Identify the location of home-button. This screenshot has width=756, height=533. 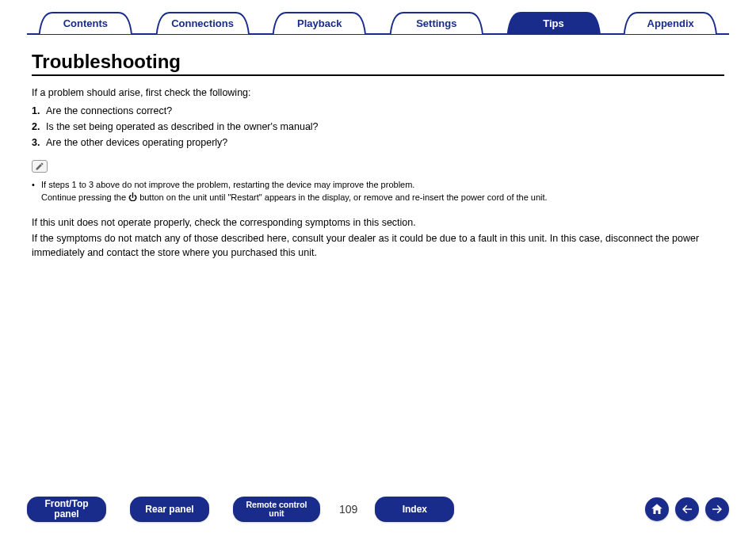
(657, 509).